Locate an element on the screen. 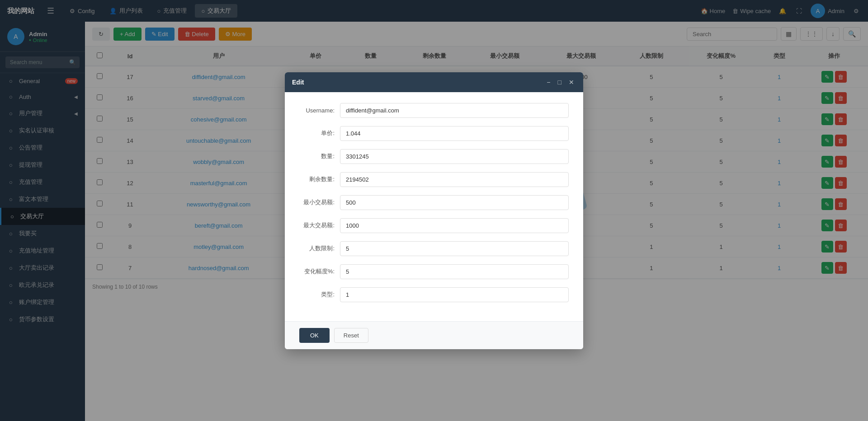  form-group-type: 类型: is located at coordinates (434, 295).